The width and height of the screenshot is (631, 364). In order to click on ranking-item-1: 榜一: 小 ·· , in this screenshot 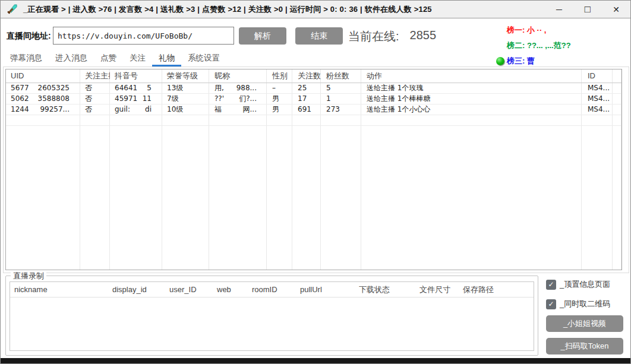, I will do `click(568, 30)`.